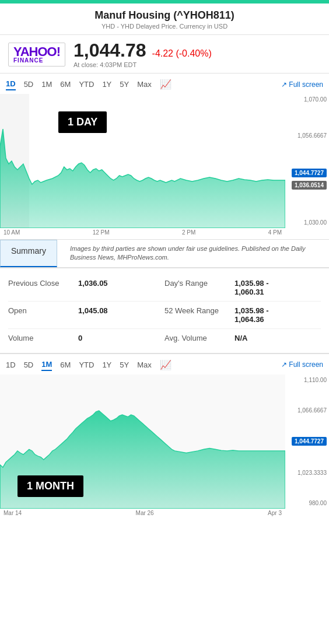  What do you see at coordinates (182, 54) in the screenshot?
I see `price-change: -4.22 (-0.40%)` at bounding box center [182, 54].